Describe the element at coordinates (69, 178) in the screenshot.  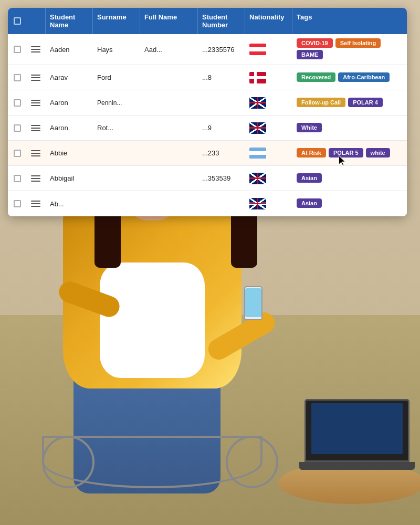
I see `student-name: Abbigail` at that location.